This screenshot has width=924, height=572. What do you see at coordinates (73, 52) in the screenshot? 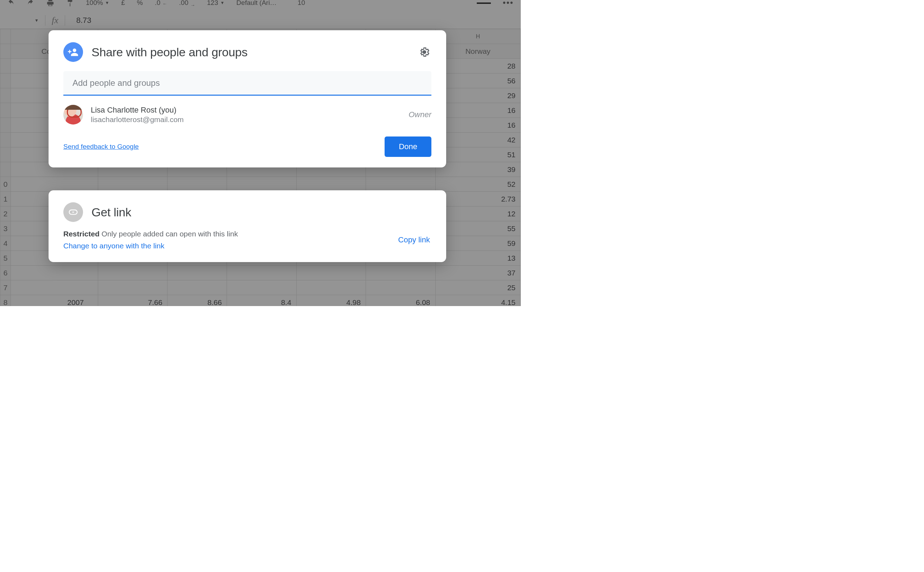
I see `person-add-icon` at bounding box center [73, 52].